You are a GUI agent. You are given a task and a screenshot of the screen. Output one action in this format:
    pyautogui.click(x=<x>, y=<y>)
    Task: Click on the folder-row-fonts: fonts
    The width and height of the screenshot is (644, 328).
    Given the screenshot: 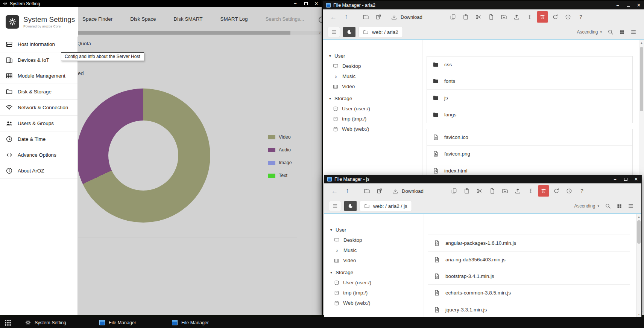 What is the action you would take?
    pyautogui.click(x=530, y=81)
    